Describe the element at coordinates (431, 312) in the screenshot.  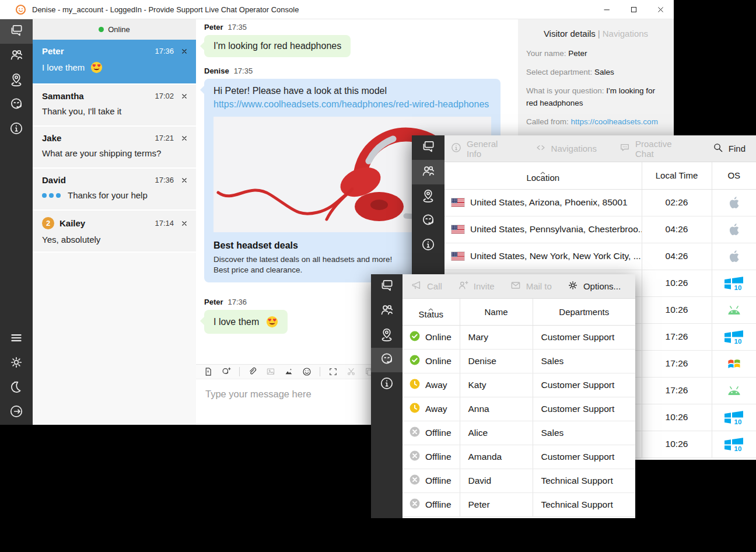
I see `column-header-status: Status` at that location.